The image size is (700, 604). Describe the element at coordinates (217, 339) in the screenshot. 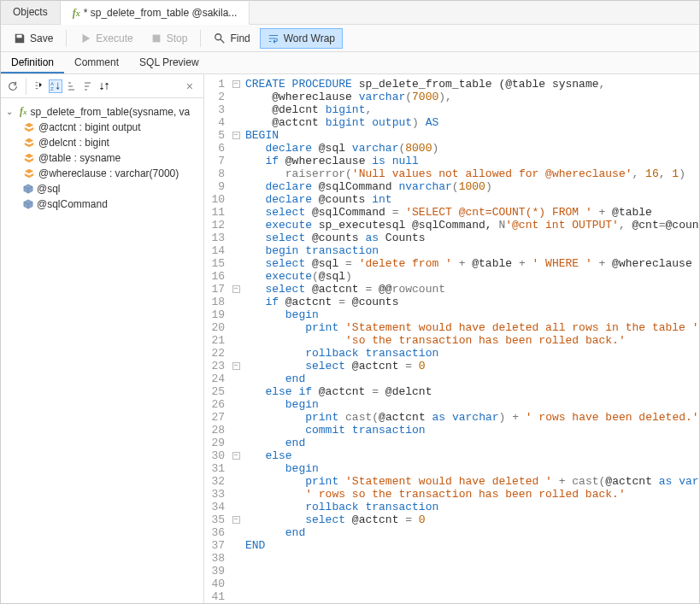

I see `line-gutter: 1234567891011121314151617181920212223242…` at that location.